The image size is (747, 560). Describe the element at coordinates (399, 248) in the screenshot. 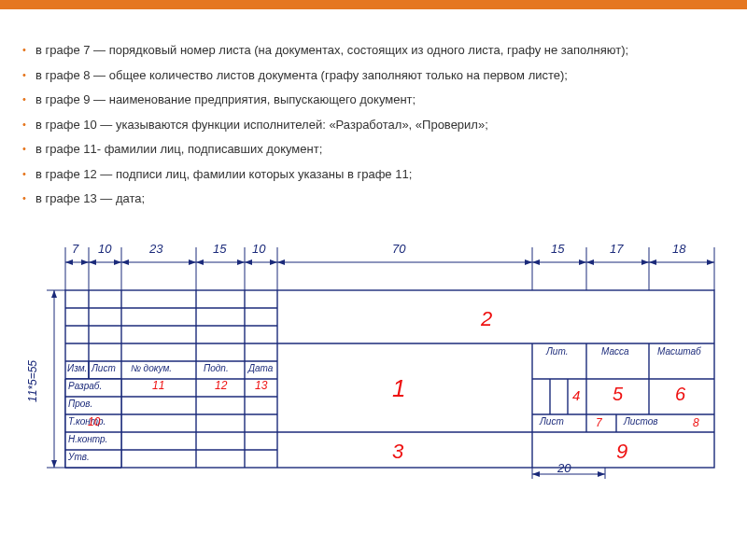

I see `dim-label: 70` at that location.